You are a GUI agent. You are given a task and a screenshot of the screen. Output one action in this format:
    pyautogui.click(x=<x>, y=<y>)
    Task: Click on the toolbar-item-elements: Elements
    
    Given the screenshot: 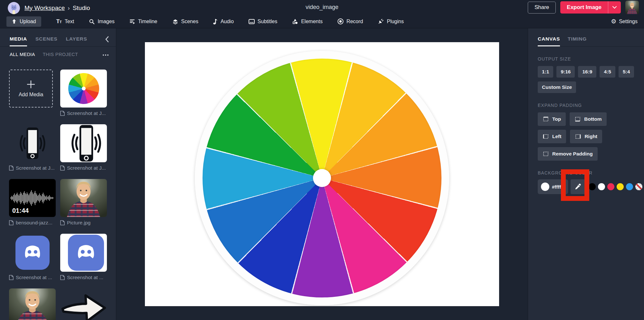 What is the action you would take?
    pyautogui.click(x=307, y=22)
    